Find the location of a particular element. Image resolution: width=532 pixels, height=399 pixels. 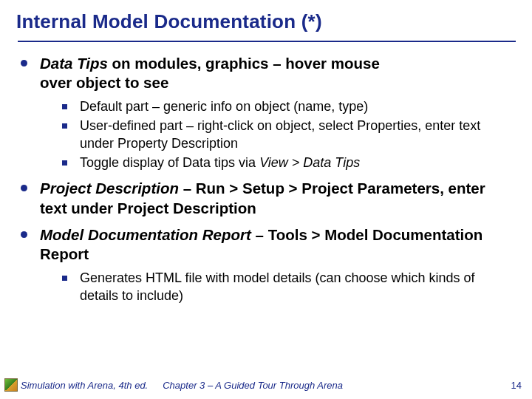

book-icon is located at coordinates (11, 385).